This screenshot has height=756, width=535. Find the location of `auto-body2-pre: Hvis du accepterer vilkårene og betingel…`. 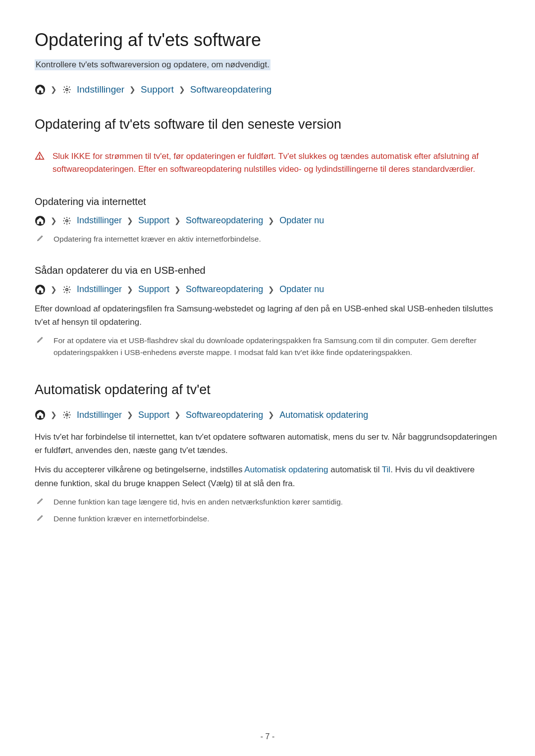

auto-body2-pre: Hvis du accepterer vilkårene og betingel… is located at coordinates (140, 469).